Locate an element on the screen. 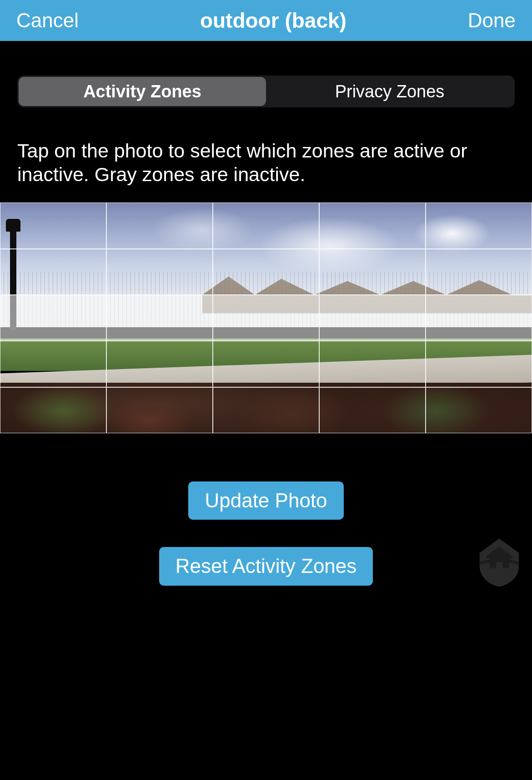 Image resolution: width=532 pixels, height=780 pixels. cancel-button: Cancel is located at coordinates (47, 20).